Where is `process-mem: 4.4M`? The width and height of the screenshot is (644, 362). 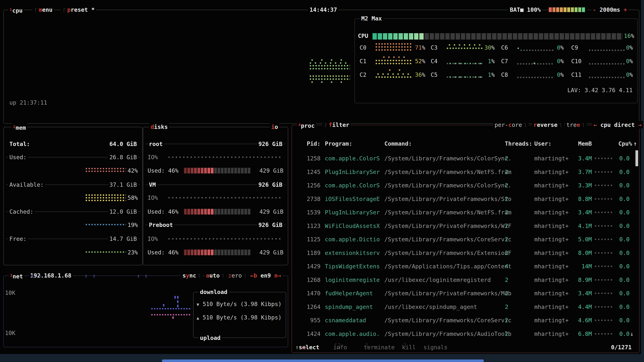
process-mem: 4.4M is located at coordinates (572, 307).